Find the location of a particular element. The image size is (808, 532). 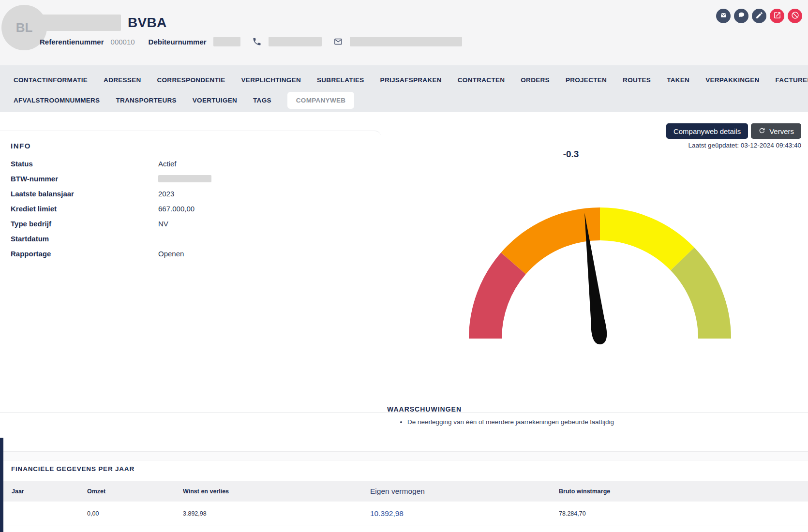

btw-number-label: BTW-nummer is located at coordinates (34, 179).